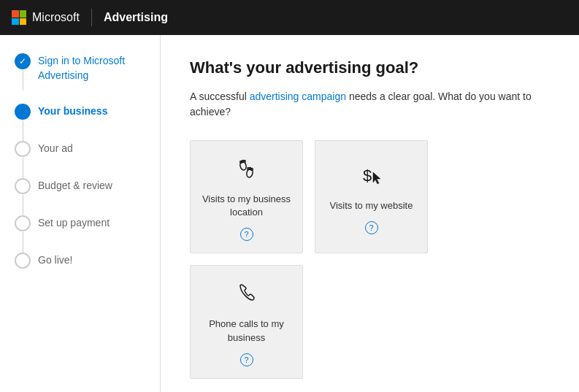  What do you see at coordinates (19, 18) in the screenshot?
I see `microsoft-logo` at bounding box center [19, 18].